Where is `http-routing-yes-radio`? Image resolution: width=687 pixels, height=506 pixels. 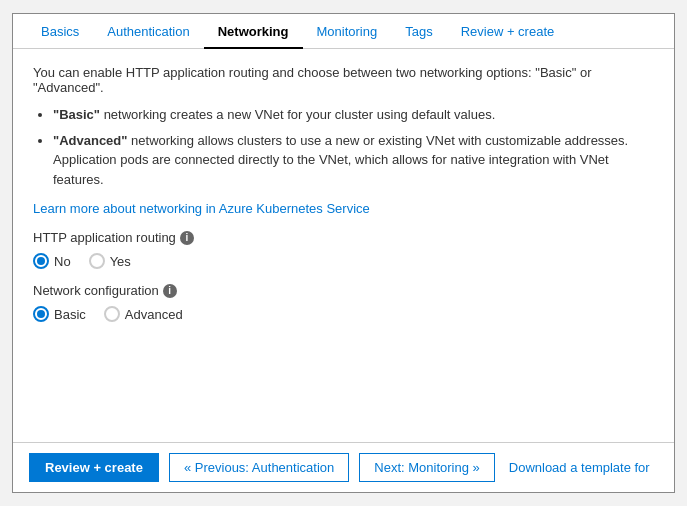
http-routing-yes-radio is located at coordinates (97, 261).